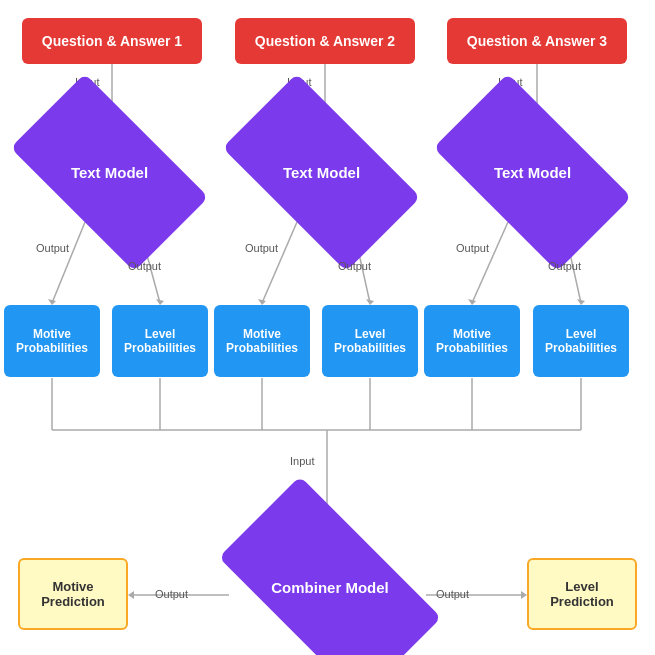 This screenshot has height=655, width=655. Describe the element at coordinates (581, 341) in the screenshot. I see `level-prob-3: LevelProbabilities` at that location.